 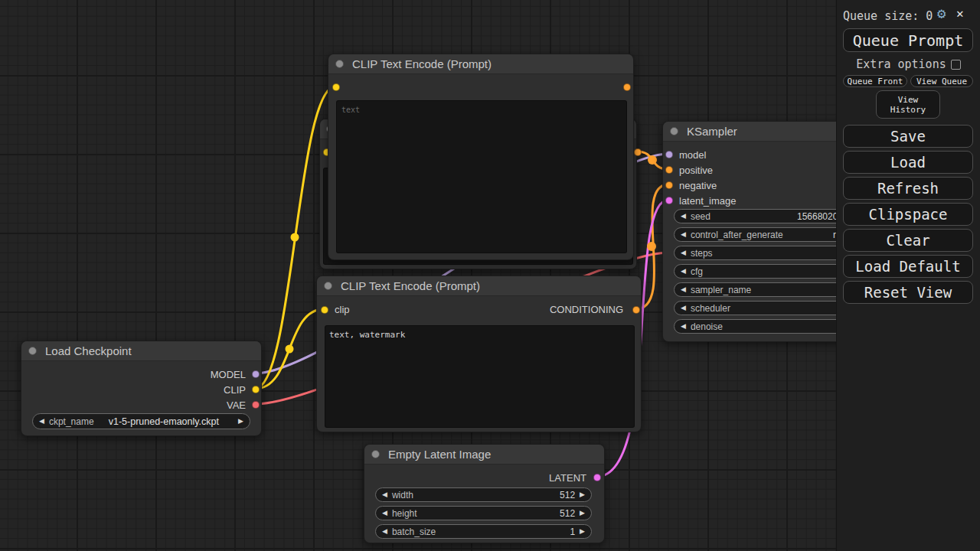 What do you see at coordinates (875, 81) in the screenshot?
I see `queue-front-button: Queue Front` at bounding box center [875, 81].